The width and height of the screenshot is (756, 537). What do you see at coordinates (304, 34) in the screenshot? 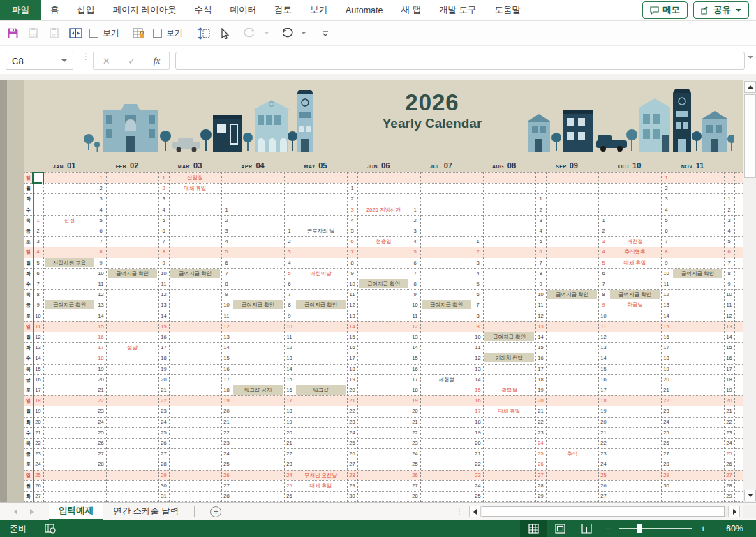
I see `undo-dropdown-chevron` at bounding box center [304, 34].